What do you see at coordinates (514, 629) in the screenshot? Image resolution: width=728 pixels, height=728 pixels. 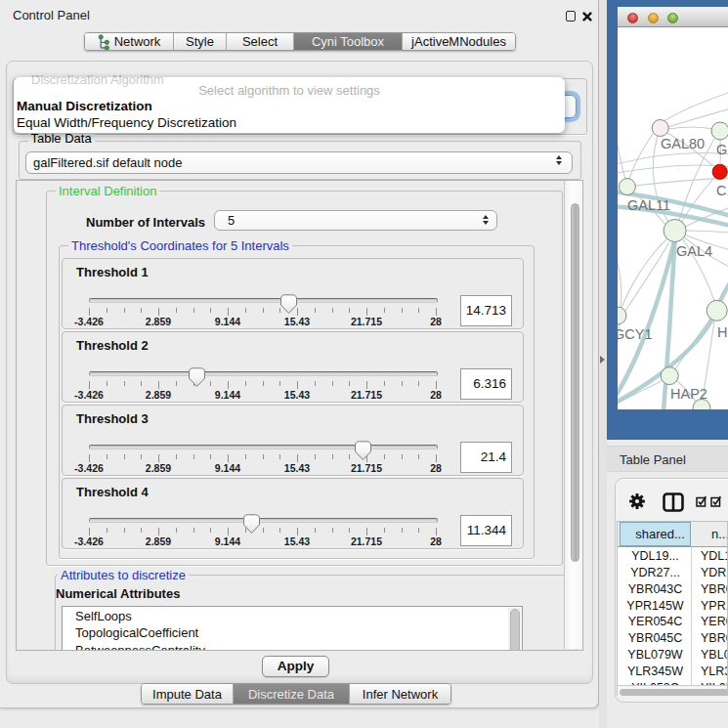 I see `list-scrollbar` at bounding box center [514, 629].